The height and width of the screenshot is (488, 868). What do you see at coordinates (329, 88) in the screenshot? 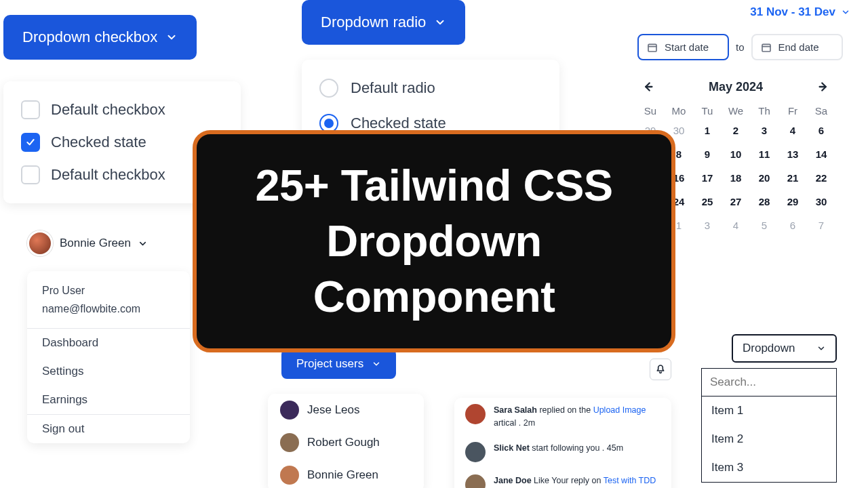
I see `radio-icon` at bounding box center [329, 88].